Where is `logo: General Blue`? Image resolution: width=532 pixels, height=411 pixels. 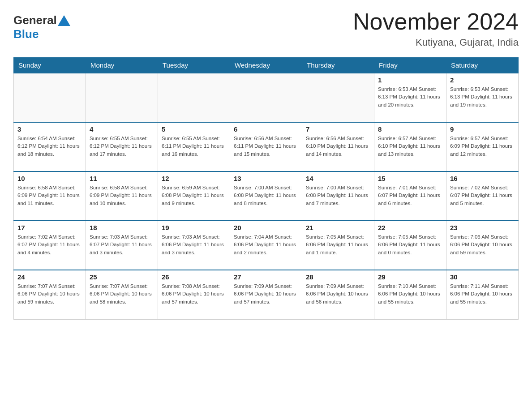
logo: General Blue is located at coordinates (42, 25).